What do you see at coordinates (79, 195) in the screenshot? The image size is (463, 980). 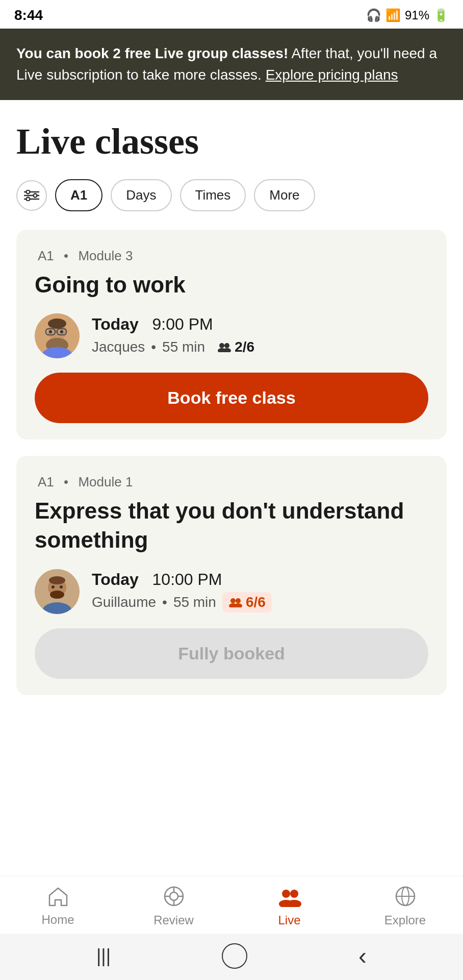 I see `filter-a1-button: A1` at bounding box center [79, 195].